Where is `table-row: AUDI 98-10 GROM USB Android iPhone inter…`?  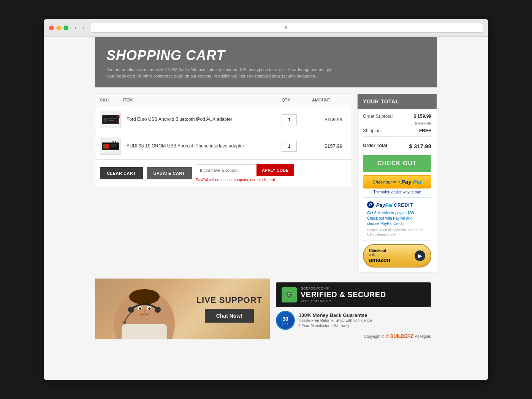 table-row: AUDI 98-10 GROM USB Android iPhone inter… is located at coordinates (223, 146).